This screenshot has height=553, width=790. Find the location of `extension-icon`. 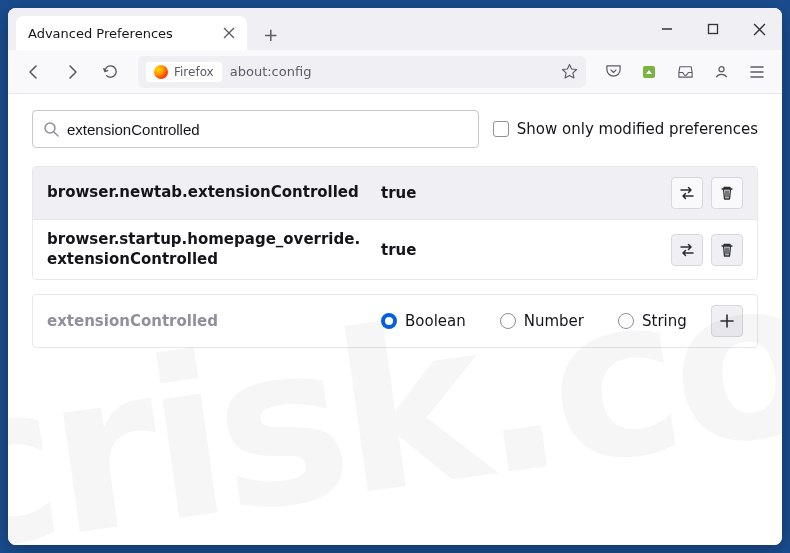

extension-icon is located at coordinates (649, 72).